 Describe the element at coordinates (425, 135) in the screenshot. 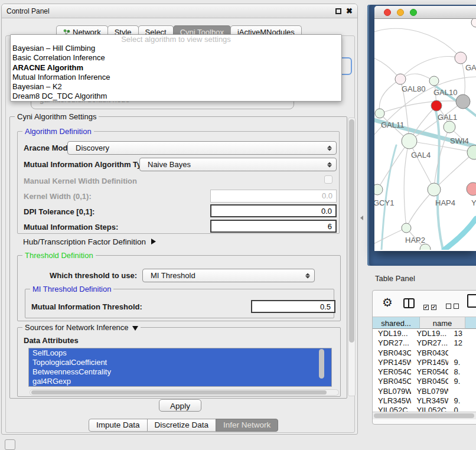

I see `network-canvas: GALGAL80GAL10GAL1SWI4GAL11GAL4GCY1HAP4YH…` at that location.